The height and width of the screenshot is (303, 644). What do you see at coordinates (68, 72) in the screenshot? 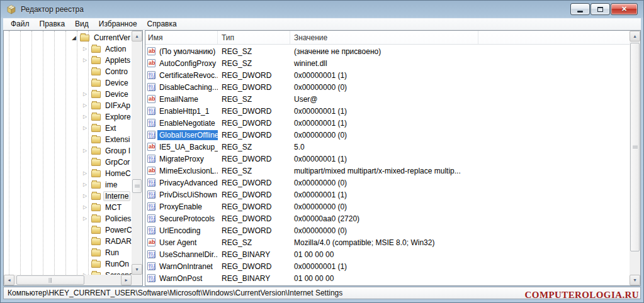
I see `tree-item: Contro` at bounding box center [68, 72].